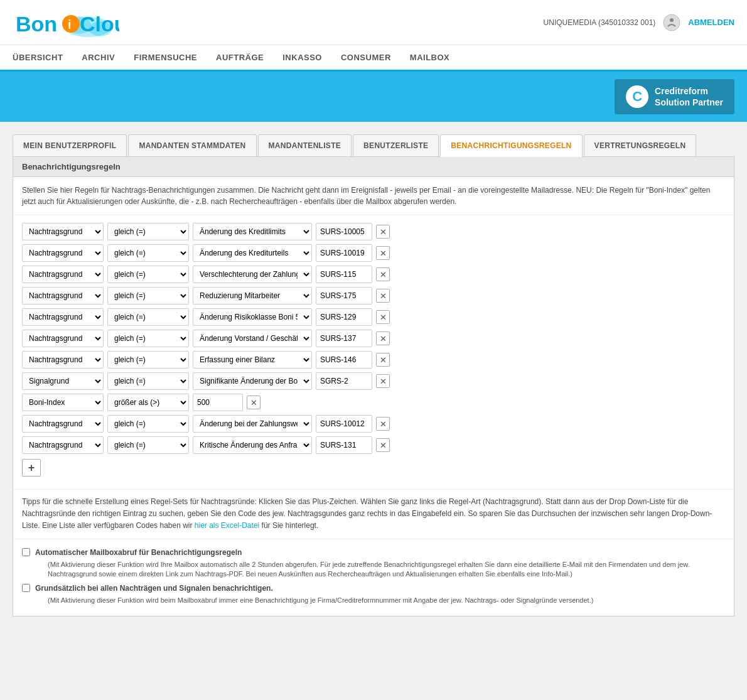  I want to click on grundsaetzlich-checkbox, so click(26, 588).